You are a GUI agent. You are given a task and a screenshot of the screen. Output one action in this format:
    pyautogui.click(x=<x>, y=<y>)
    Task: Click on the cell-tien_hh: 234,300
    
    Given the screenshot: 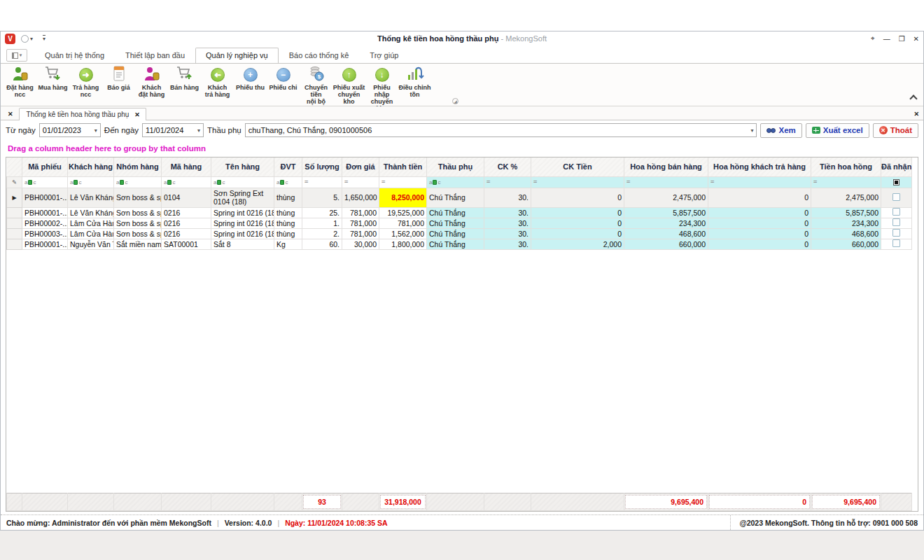 What is the action you would take?
    pyautogui.click(x=846, y=223)
    